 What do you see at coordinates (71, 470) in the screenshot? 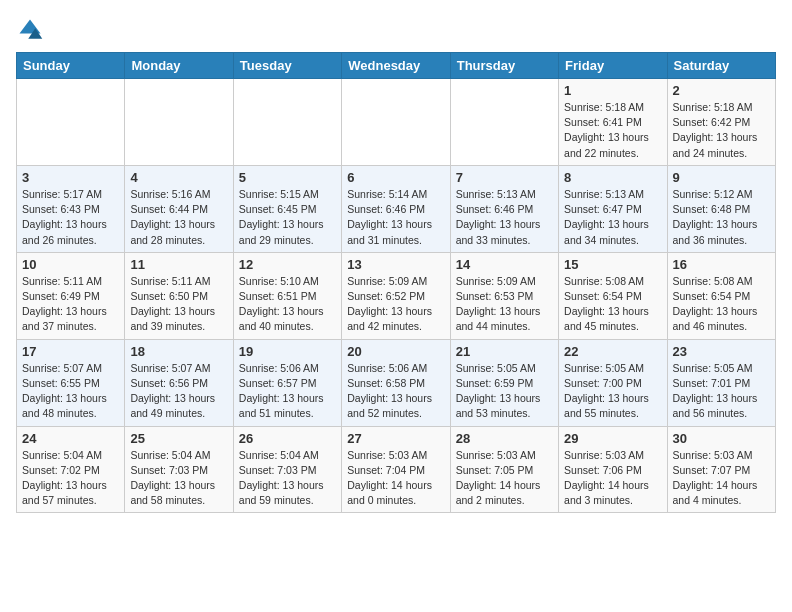
I see `calendar-cell: 24Sunrise: 5:04 AM Sunset: 7:02 PM Dayli…` at bounding box center [71, 470].